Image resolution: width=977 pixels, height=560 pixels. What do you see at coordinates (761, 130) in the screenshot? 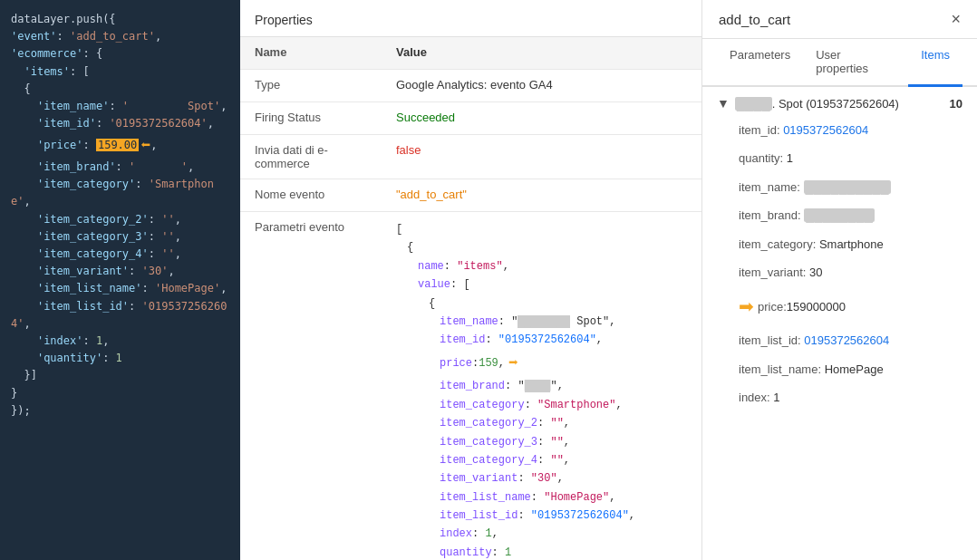
I see `detail-item-id-label: item_id:` at bounding box center [761, 130].